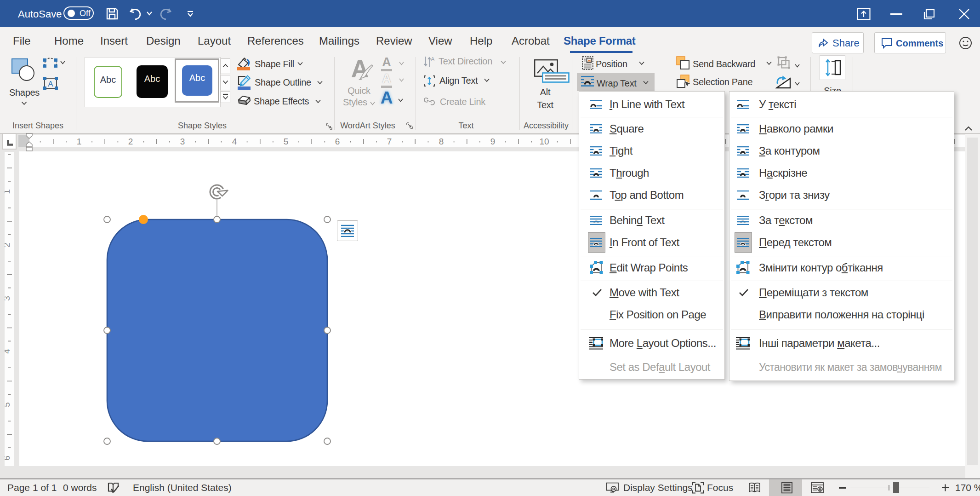 The height and width of the screenshot is (496, 980). What do you see at coordinates (441, 142) in the screenshot?
I see `svg-text: 8` at bounding box center [441, 142].